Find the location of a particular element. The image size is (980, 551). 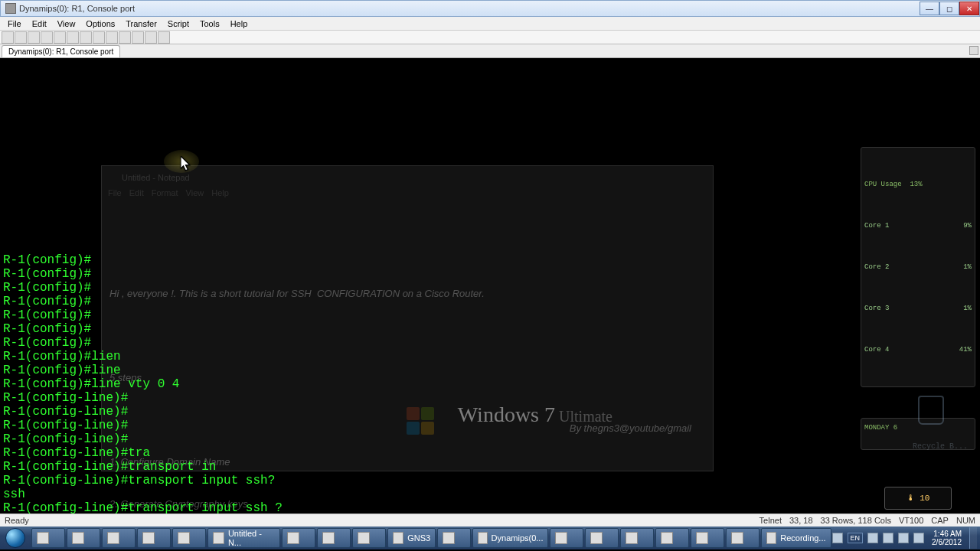

menu-file: File is located at coordinates (15, 24).